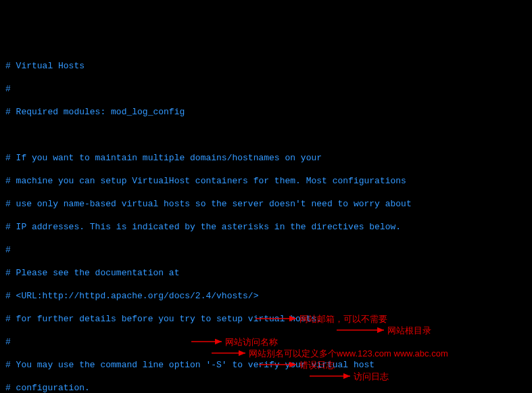 The image size is (532, 393). What do you see at coordinates (317, 365) in the screenshot?
I see `annot-errorlog: 错误日志` at bounding box center [317, 365].